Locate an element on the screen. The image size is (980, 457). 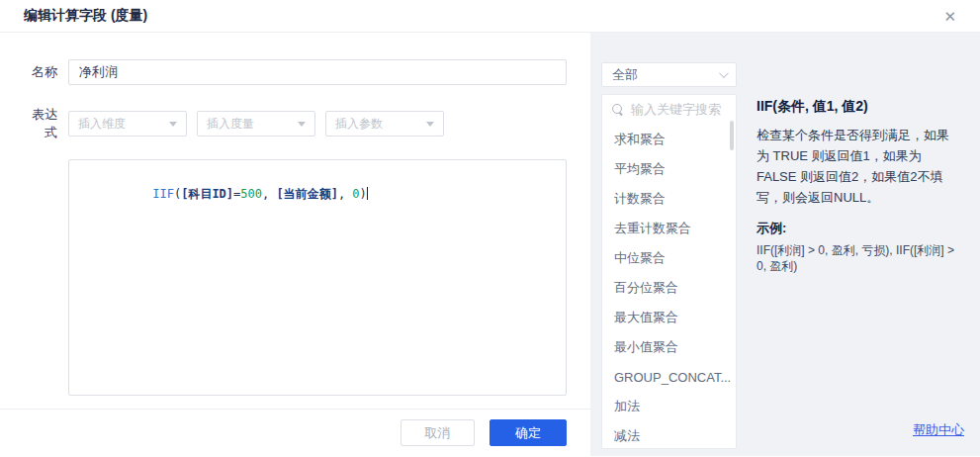
function-list-item: 去重计数聚合 is located at coordinates (668, 228).